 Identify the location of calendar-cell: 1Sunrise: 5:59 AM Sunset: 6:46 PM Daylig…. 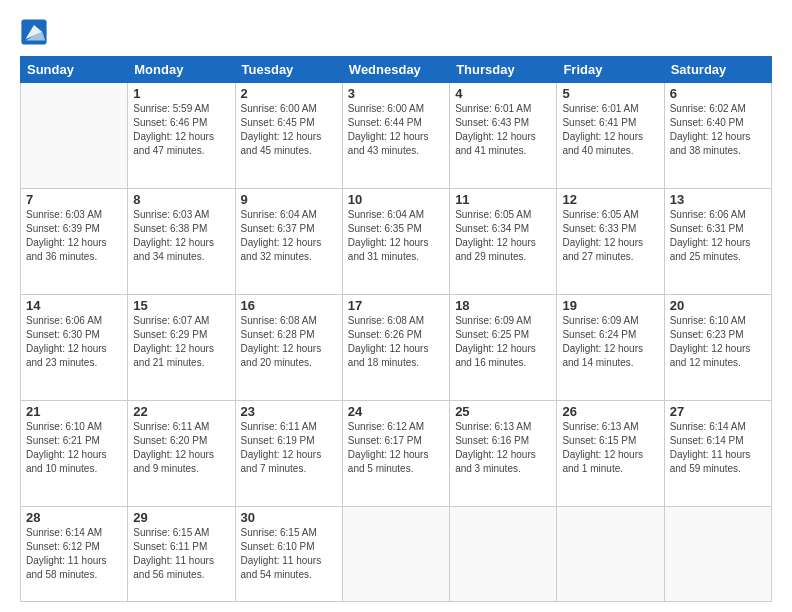
(182, 136).